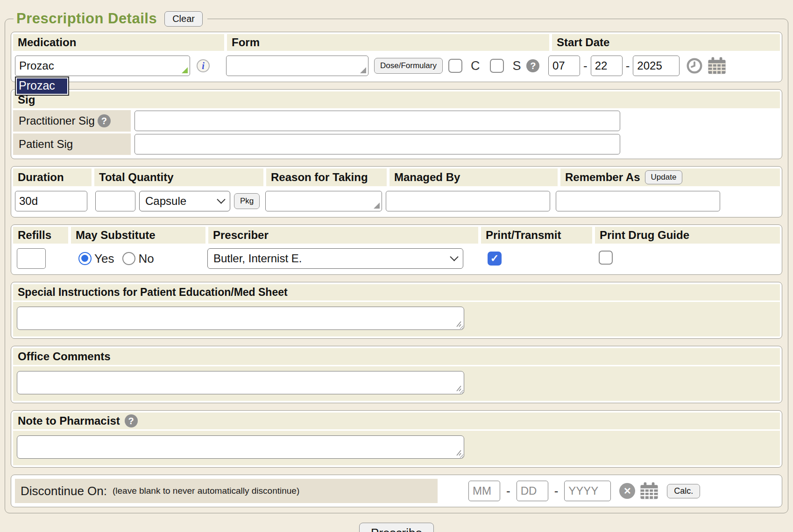  What do you see at coordinates (474, 177) in the screenshot?
I see `managed-by-label: Managed By` at bounding box center [474, 177].